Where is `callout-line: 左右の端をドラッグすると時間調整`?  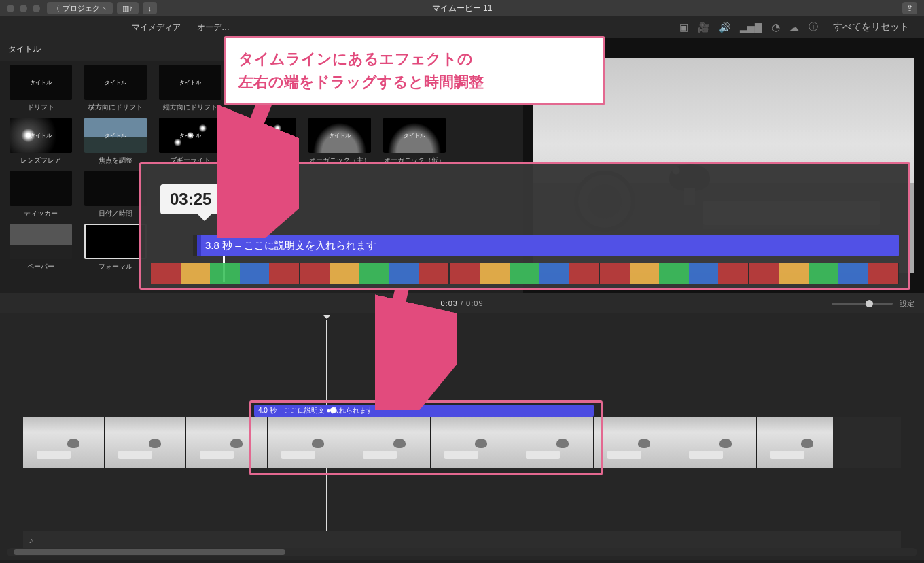 callout-line: 左右の端をドラッグすると時間調整 is located at coordinates (414, 82).